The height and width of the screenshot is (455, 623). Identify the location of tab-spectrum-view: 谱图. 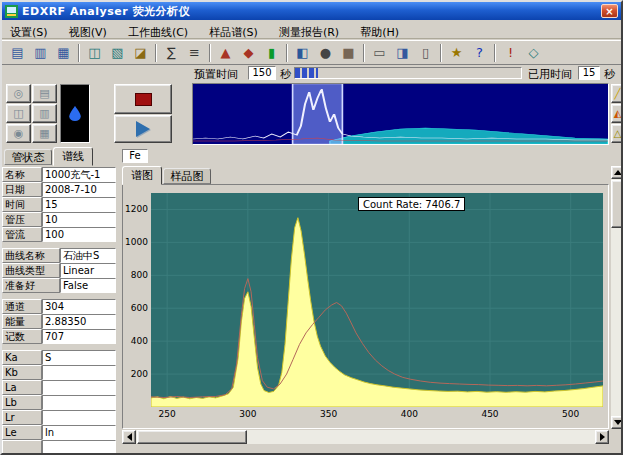
(142, 176).